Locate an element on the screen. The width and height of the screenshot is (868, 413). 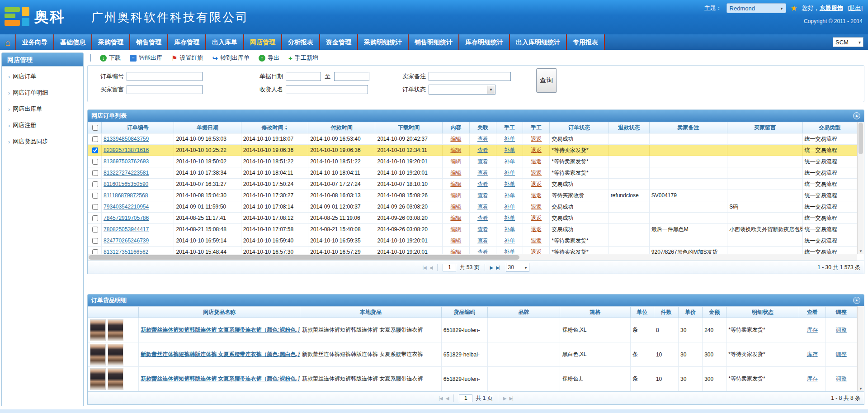
nav-tab-12: 库存明细统计 is located at coordinates (485, 42).